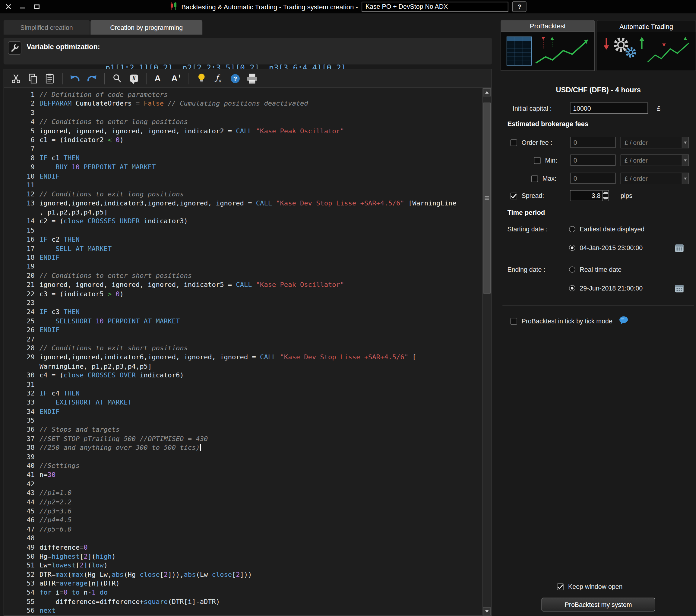 The height and width of the screenshot is (616, 696). What do you see at coordinates (235, 78) in the screenshot?
I see `help-circle-button: ?` at bounding box center [235, 78].